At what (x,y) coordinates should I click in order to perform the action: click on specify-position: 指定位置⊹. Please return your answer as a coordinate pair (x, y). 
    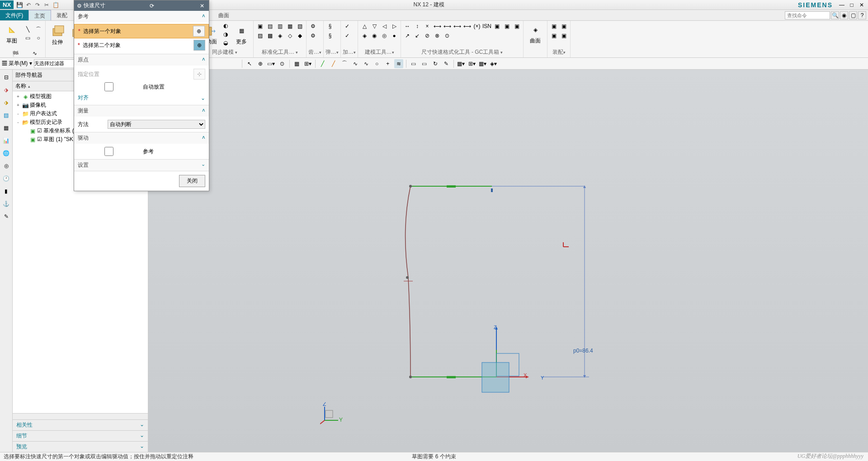
    Looking at the image, I should click on (142, 74).